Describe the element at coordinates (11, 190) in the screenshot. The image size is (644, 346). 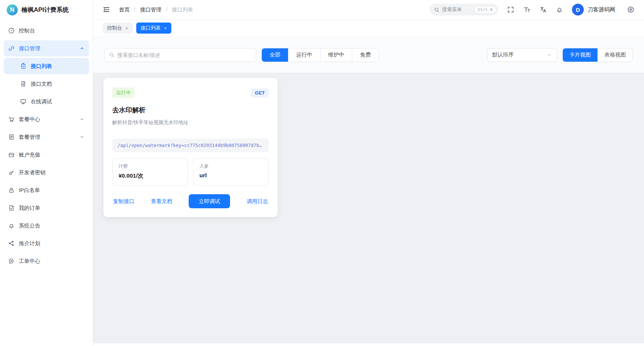
I see `lock-icon` at that location.